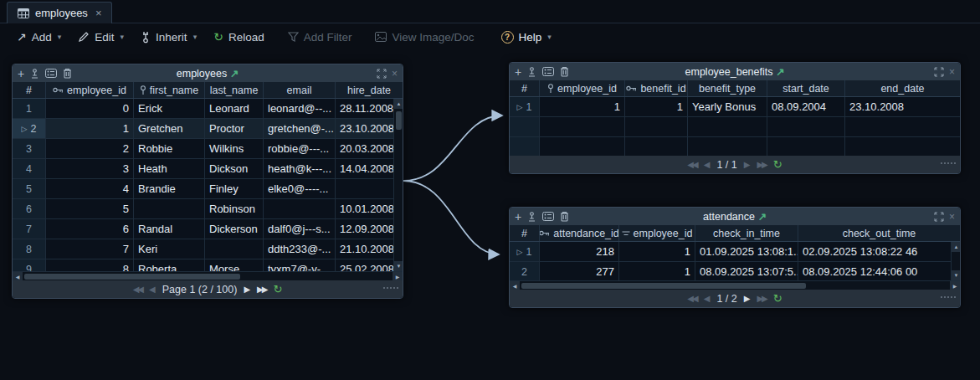 Image resolution: width=980 pixels, height=380 pixels. Describe the element at coordinates (300, 189) in the screenshot. I see `cell-email: elke0@----...` at that location.